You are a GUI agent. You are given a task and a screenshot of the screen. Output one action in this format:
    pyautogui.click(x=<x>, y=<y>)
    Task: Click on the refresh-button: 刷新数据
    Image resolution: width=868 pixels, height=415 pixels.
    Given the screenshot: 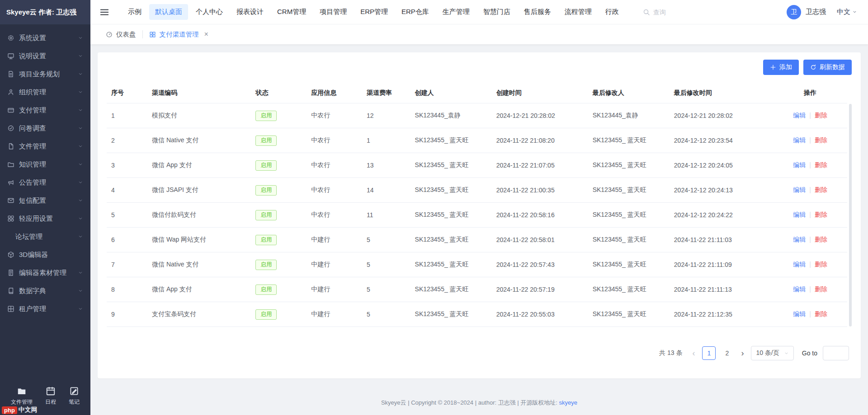 What is the action you would take?
    pyautogui.click(x=827, y=67)
    